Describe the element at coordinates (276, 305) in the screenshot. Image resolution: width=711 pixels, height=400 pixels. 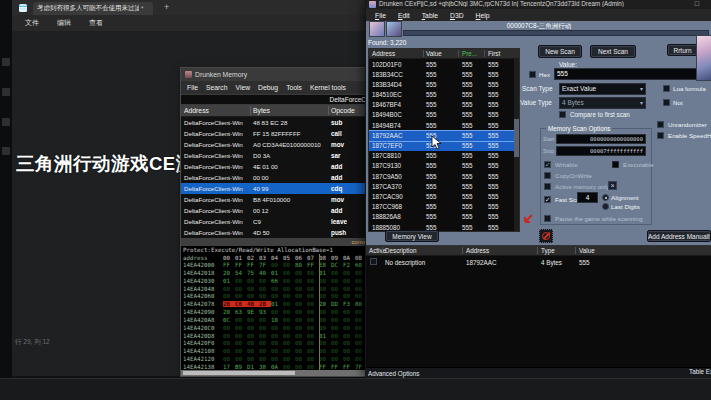
I see `hex-row: 14EA420782BC64B2B0100000020DDF380` at that location.